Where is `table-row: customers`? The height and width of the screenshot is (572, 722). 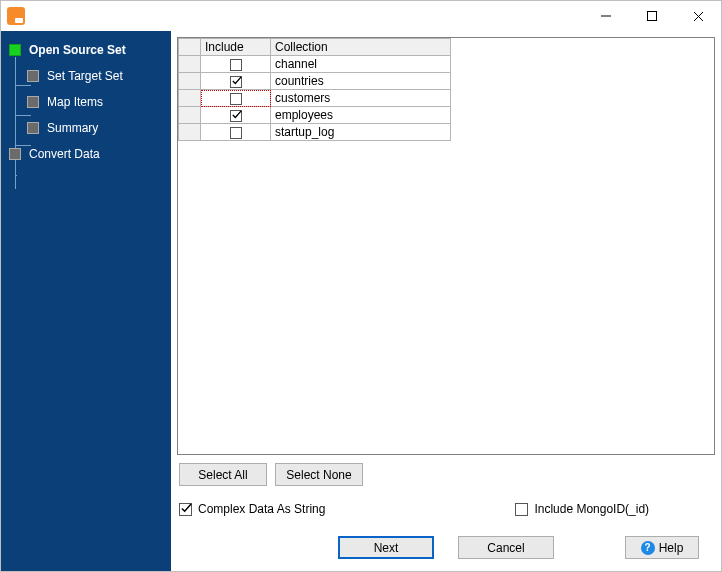 table-row: customers is located at coordinates (315, 98).